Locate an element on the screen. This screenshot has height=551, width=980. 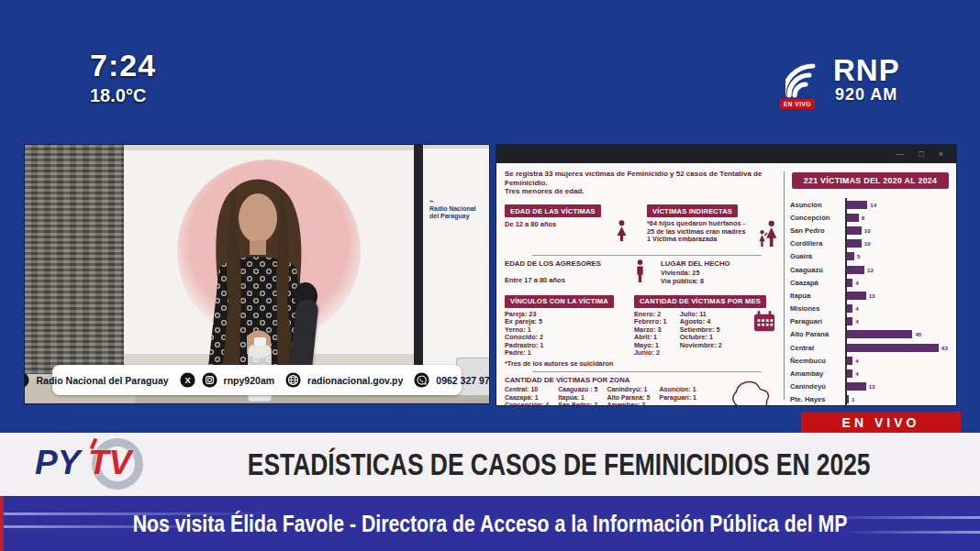
chart-value: 45 is located at coordinates (918, 334).